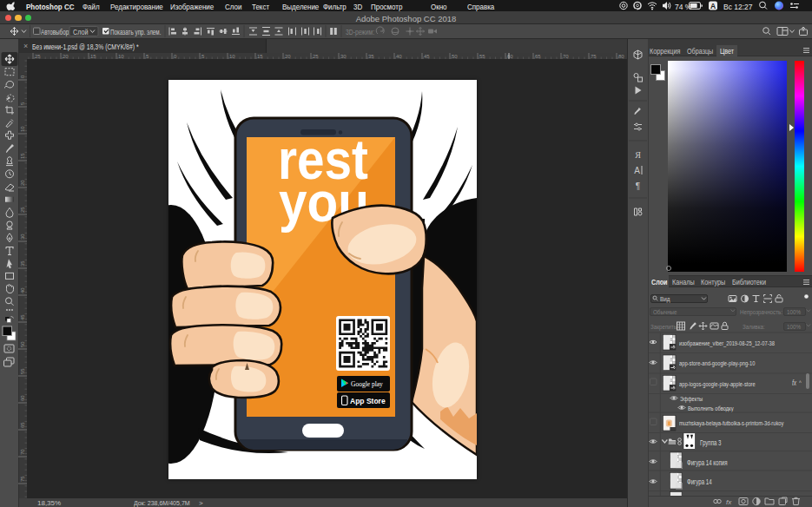 Image resolution: width=812 pixels, height=507 pixels. What do you see at coordinates (366, 384) in the screenshot?
I see `svg-text: Google play` at bounding box center [366, 384].